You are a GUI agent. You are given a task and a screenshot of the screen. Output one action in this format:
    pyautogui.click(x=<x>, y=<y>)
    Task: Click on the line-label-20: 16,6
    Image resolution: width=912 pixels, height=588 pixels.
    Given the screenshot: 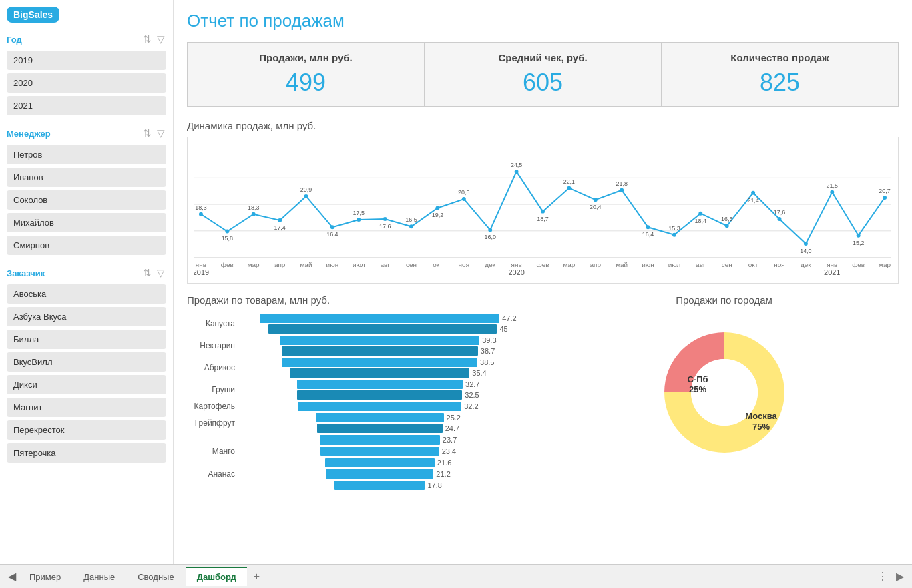 What is the action you would take?
    pyautogui.click(x=726, y=219)
    